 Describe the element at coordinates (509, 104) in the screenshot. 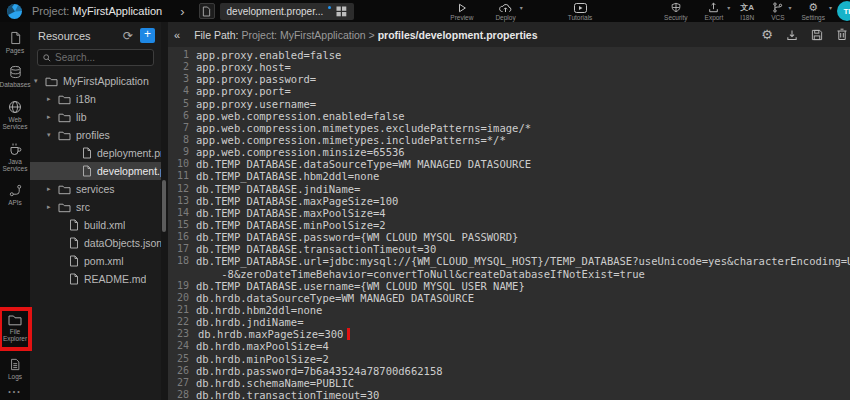

I see `code-line: 5app.proxy.username=` at that location.